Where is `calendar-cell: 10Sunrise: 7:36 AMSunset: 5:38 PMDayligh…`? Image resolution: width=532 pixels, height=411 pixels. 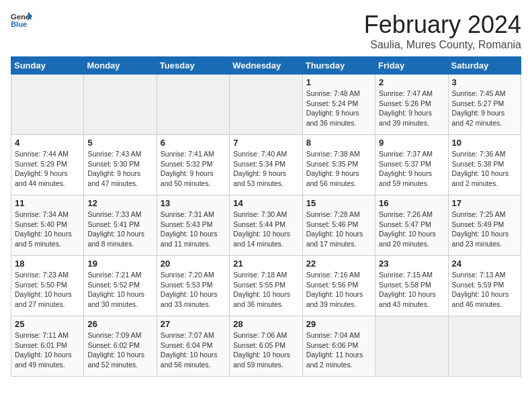 calendar-cell: 10Sunrise: 7:36 AMSunset: 5:38 PMDayligh… is located at coordinates (484, 165).